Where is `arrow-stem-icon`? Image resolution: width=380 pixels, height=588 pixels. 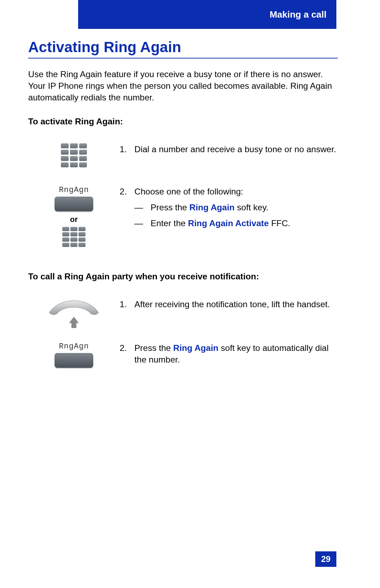
arrow-stem-icon is located at coordinates (74, 326).